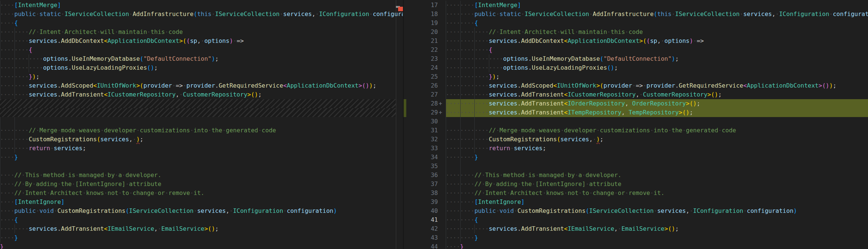 Image resolution: width=868 pixels, height=249 pixels. Describe the element at coordinates (636, 193) in the screenshot. I see `code-line: 38········//·Intent·Architect·knows·not·…` at that location.